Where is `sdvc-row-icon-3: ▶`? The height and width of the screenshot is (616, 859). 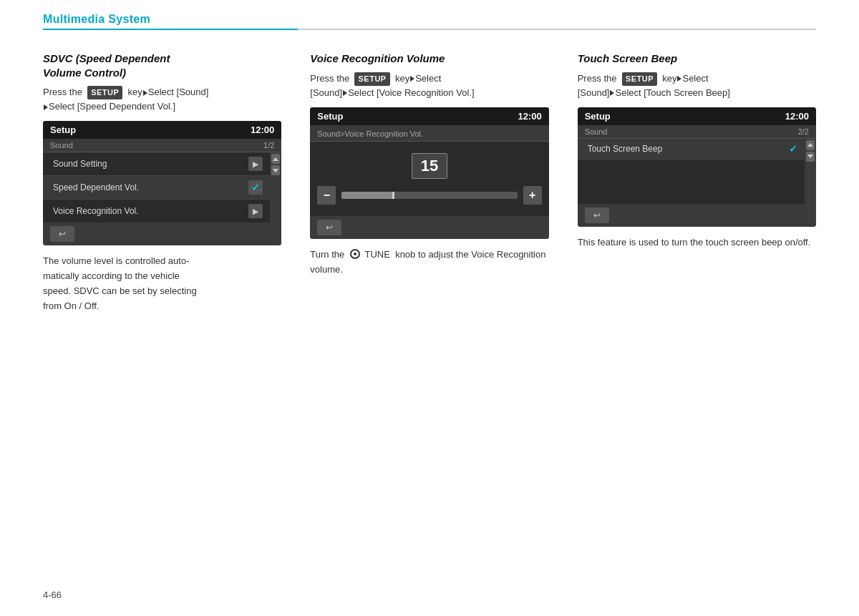
sdvc-row-icon-3: ▶ is located at coordinates (256, 211).